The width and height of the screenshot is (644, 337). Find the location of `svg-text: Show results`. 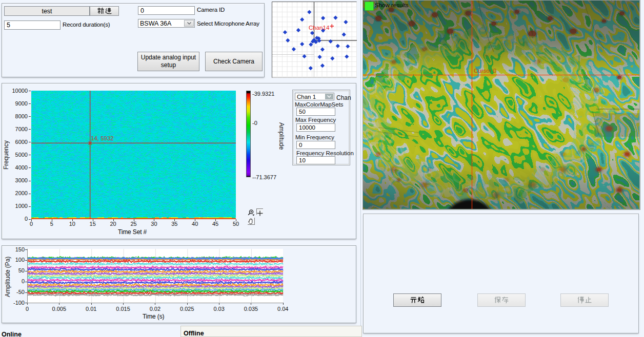

svg-text: Show results is located at coordinates (392, 5).